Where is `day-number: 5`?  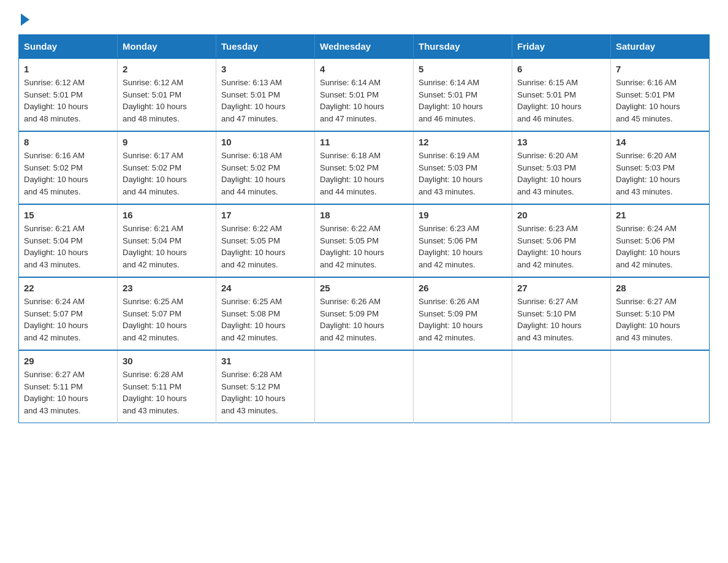 day-number: 5 is located at coordinates (463, 69).